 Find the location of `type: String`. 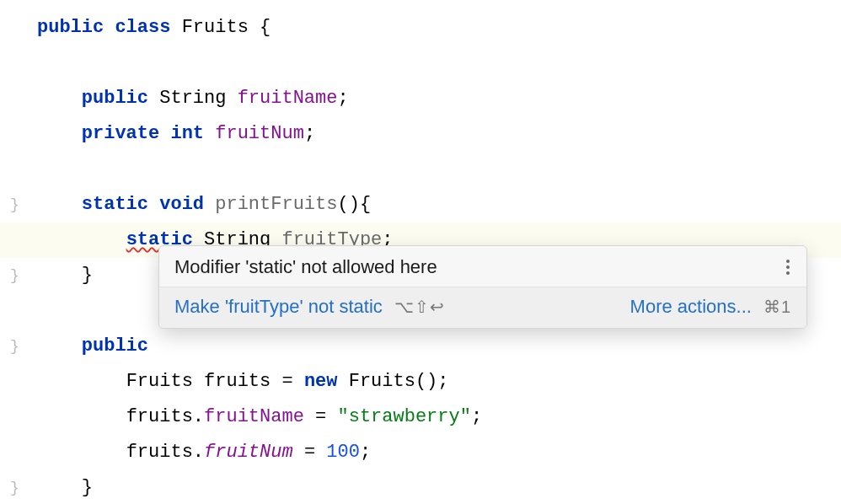

type: String is located at coordinates (192, 98).